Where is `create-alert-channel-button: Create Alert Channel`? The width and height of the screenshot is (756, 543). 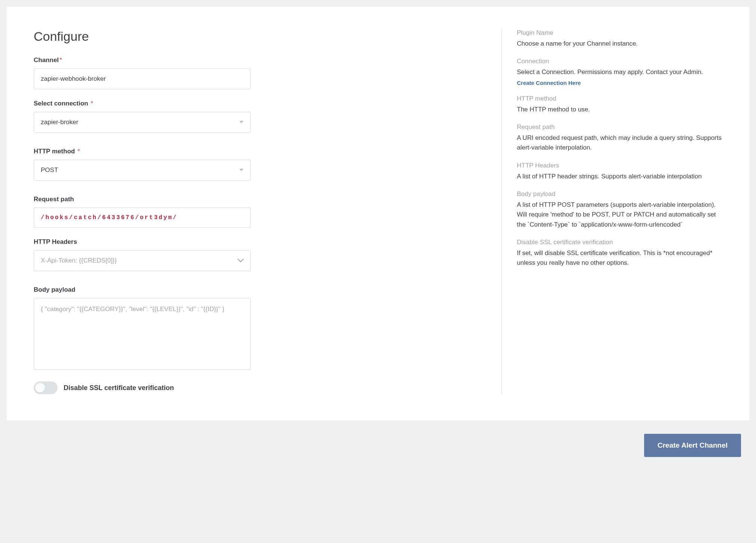 create-alert-channel-button: Create Alert Channel is located at coordinates (692, 445).